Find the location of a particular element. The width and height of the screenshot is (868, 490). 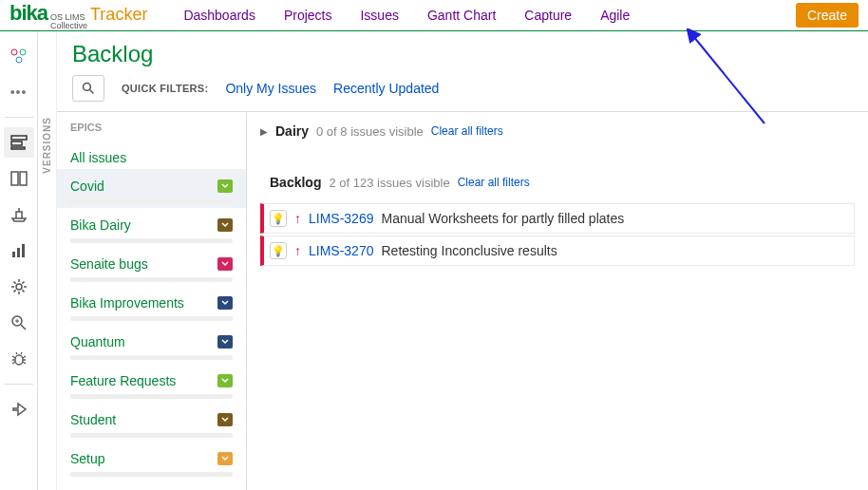

nav-issues: Issues is located at coordinates (379, 15).